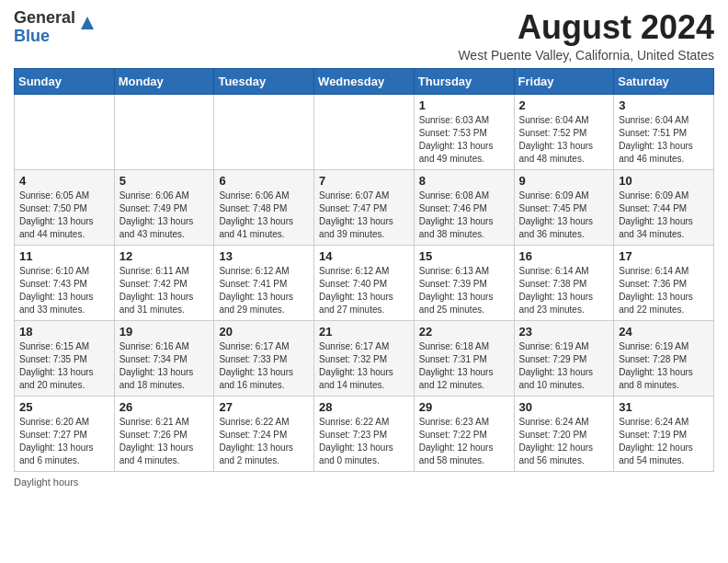  I want to click on day-info: Sunrise: 6:04 AM Sunset: 7:52 PM Dayligh…, so click(564, 140).